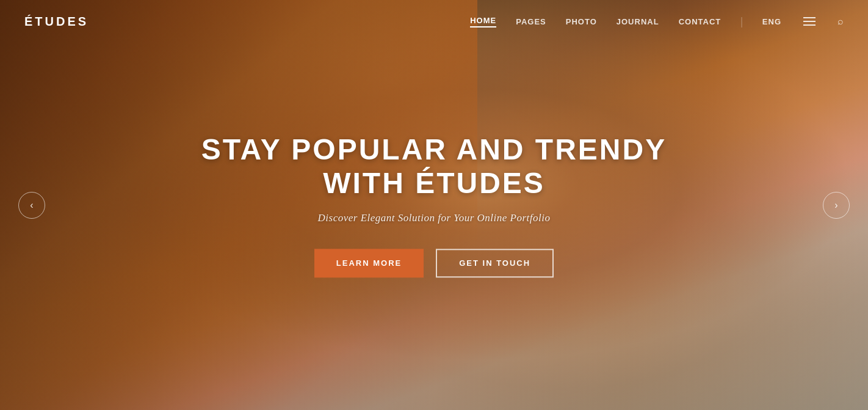  Describe the element at coordinates (434, 263) in the screenshot. I see `hero-buttons: LEARN MORE GET IN TOUCH` at that location.